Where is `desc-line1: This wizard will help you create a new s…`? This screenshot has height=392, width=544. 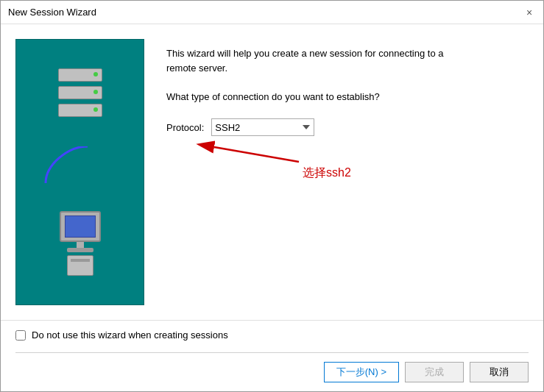
desc-line1: This wizard will help you create a new s… is located at coordinates (344, 60).